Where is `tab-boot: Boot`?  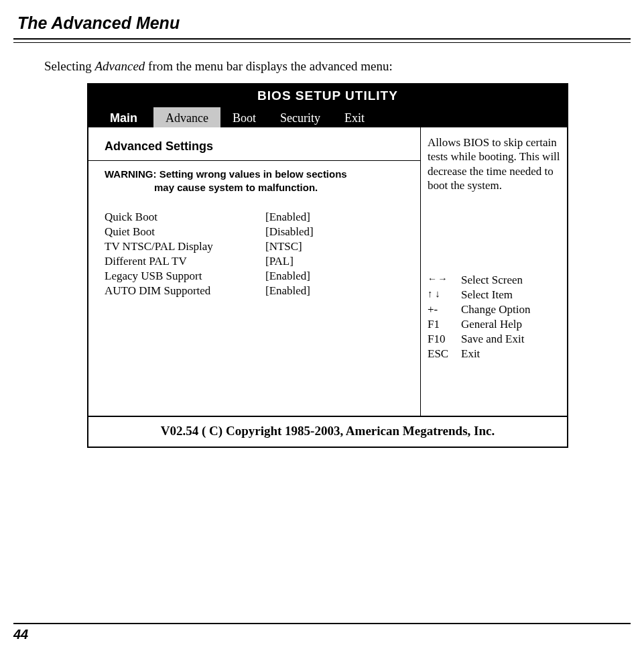
tab-boot: Boot is located at coordinates (244, 117).